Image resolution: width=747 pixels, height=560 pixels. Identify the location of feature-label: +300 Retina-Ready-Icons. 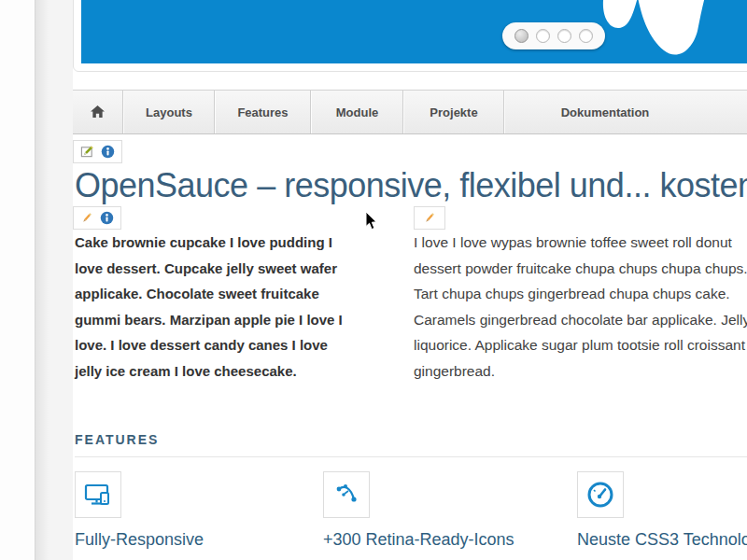
(463, 539).